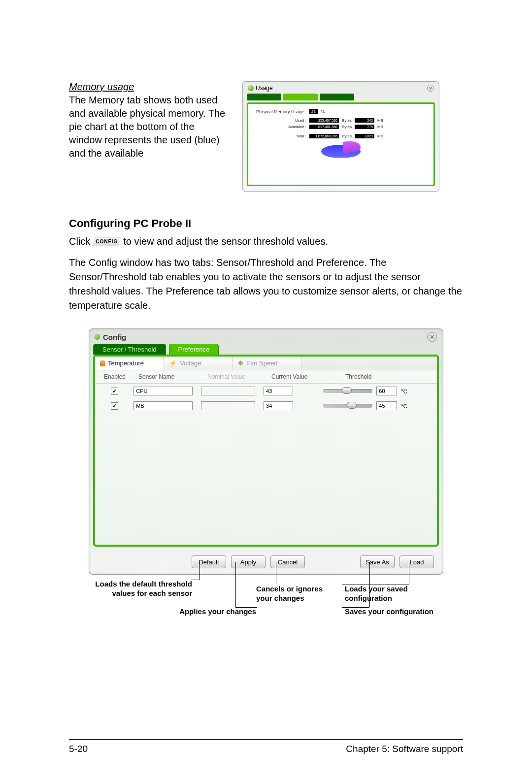 The height and width of the screenshot is (783, 532). Describe the element at coordinates (209, 562) in the screenshot. I see `default-button: Default` at that location.